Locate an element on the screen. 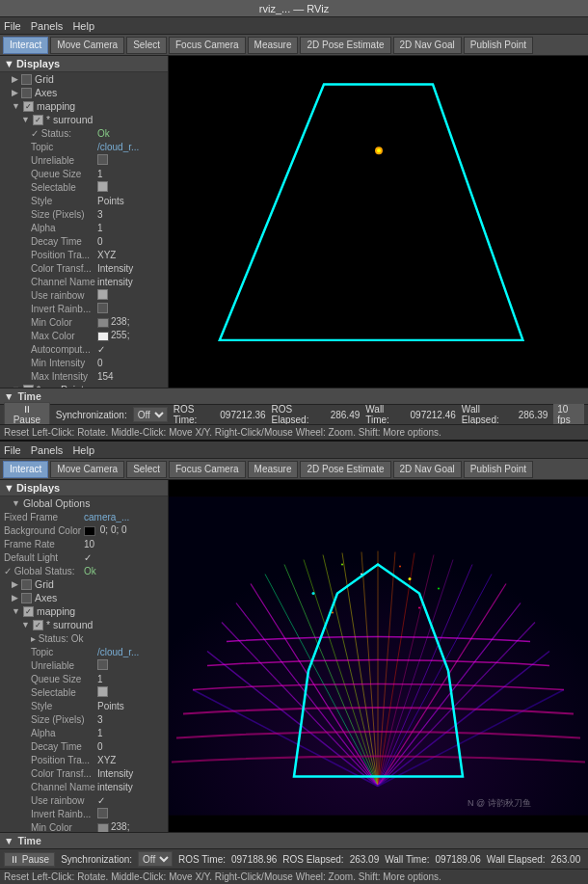 This screenshot has height=884, width=588. axes-arrow: ▶ is located at coordinates (15, 93).